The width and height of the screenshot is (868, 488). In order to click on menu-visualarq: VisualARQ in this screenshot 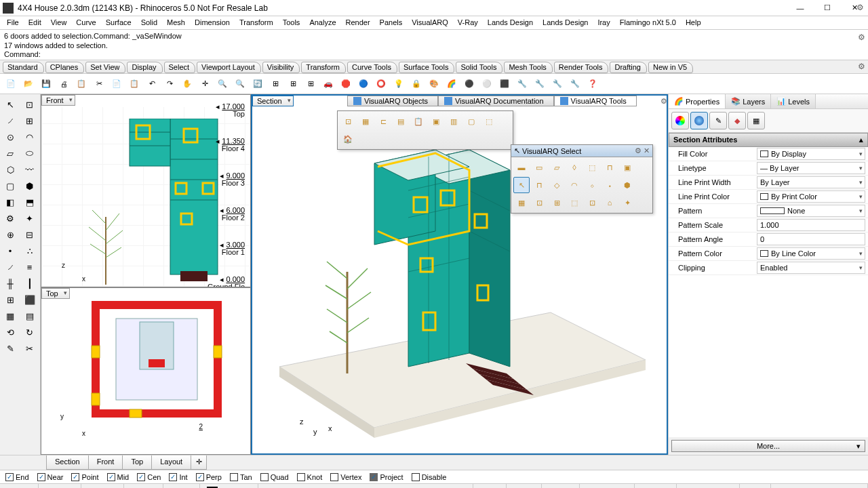, I will do `click(430, 23)`.